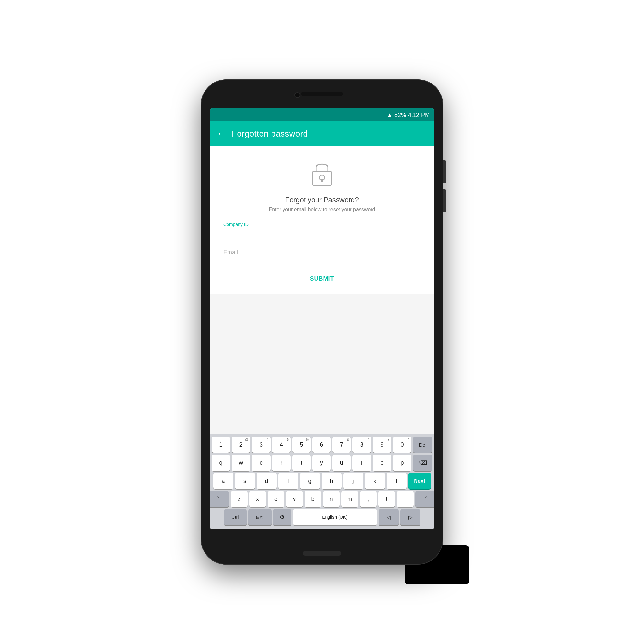 Image resolution: width=644 pixels, height=644 pixels. What do you see at coordinates (281, 445) in the screenshot?
I see `key-4: 4$` at bounding box center [281, 445].